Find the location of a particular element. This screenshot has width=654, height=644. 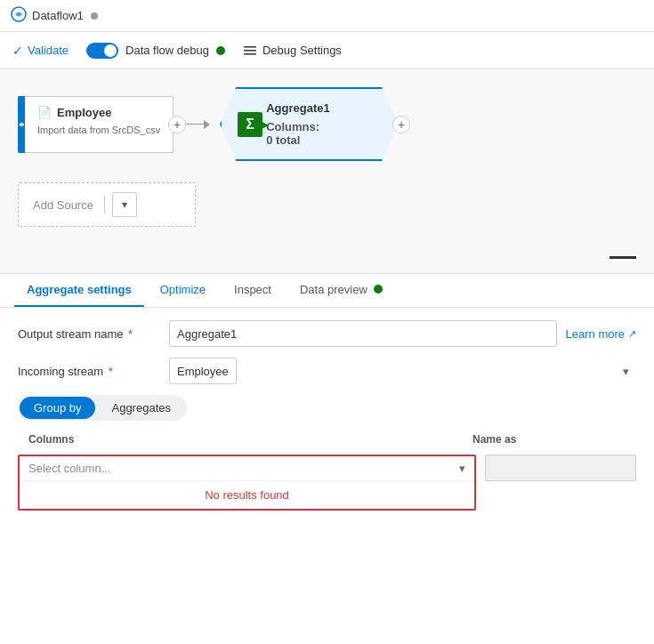

debug-toggle is located at coordinates (102, 51).